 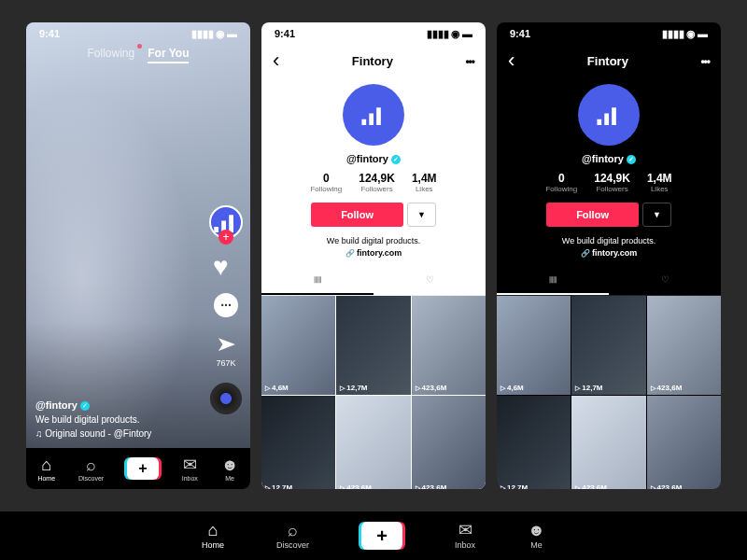 What do you see at coordinates (373, 62) in the screenshot?
I see `profile-title: Fintory` at bounding box center [373, 62].